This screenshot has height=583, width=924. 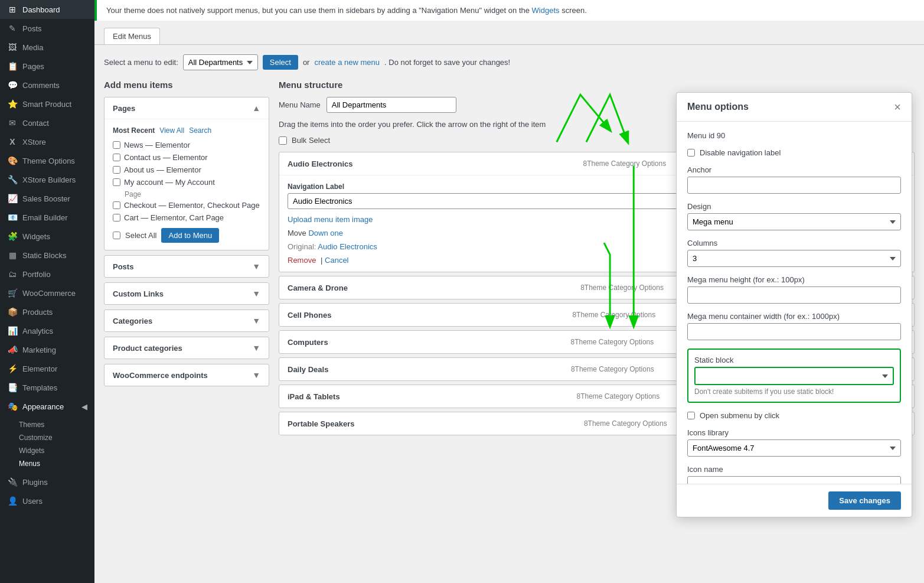 I want to click on modal-menu-id: Menu id 90, so click(x=794, y=136).